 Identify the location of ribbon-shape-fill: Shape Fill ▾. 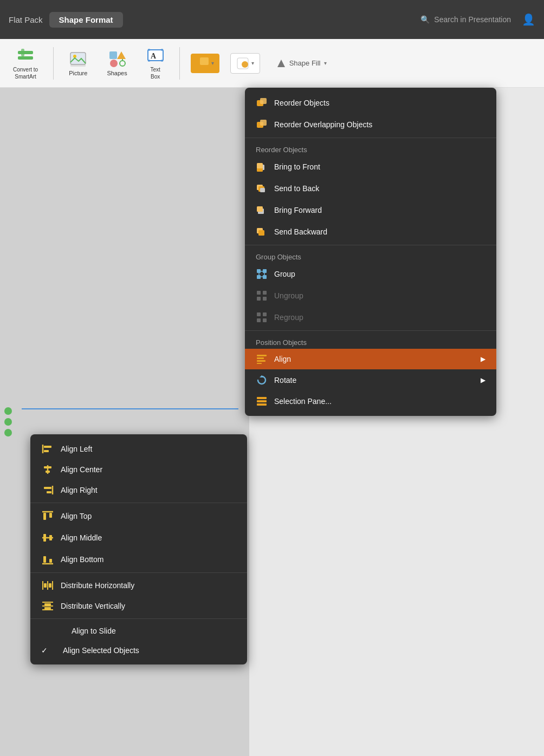
(301, 63).